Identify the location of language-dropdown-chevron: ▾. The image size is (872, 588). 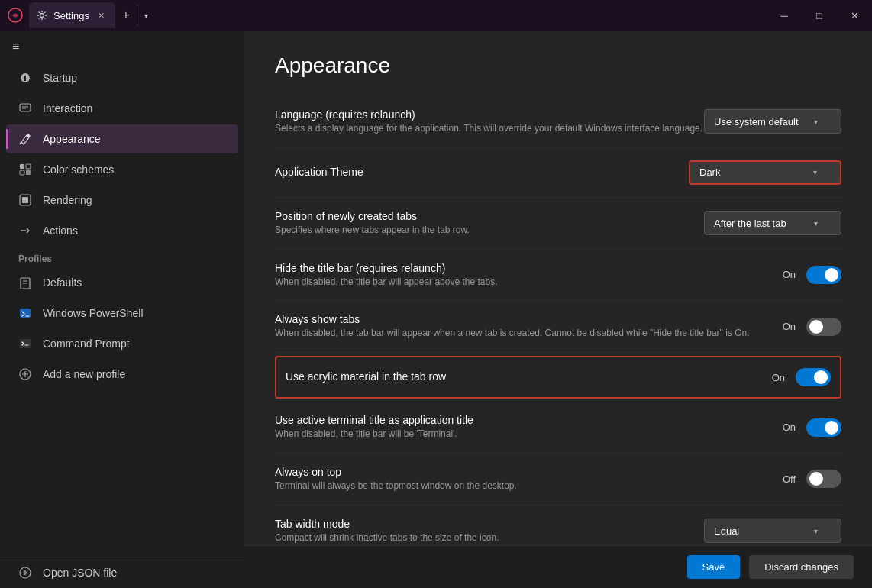
(815, 122).